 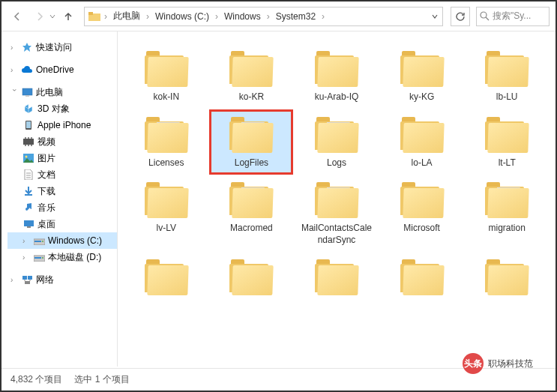 I want to click on folder-label: kok-IN, so click(x=166, y=97).